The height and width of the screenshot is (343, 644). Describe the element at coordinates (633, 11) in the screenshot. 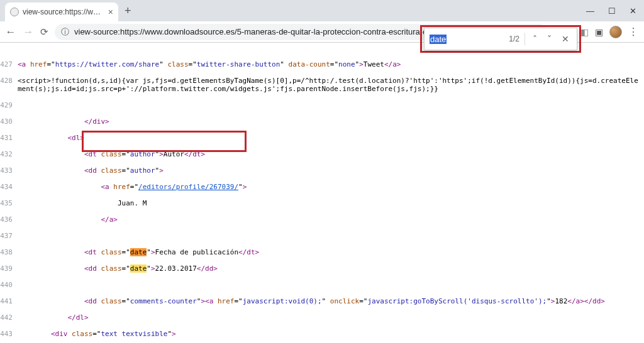

I see `close-window-icon: ✕` at that location.